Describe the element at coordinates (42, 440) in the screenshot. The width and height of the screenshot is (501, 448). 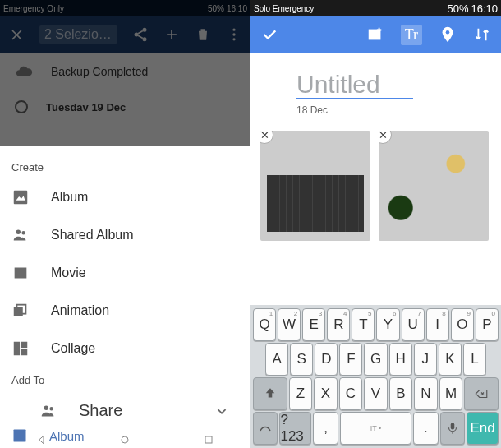
I see `nav-back-icon` at that location.